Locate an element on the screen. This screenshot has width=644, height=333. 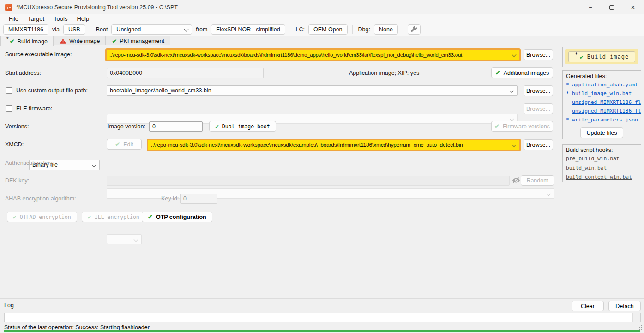
generated-file-link: *application_ahab.yaml is located at coordinates (603, 85).